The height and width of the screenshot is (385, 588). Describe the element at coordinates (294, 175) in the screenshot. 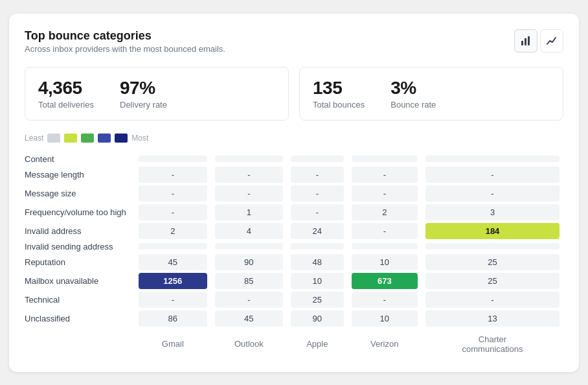

I see `table-row: Message length-----` at that location.